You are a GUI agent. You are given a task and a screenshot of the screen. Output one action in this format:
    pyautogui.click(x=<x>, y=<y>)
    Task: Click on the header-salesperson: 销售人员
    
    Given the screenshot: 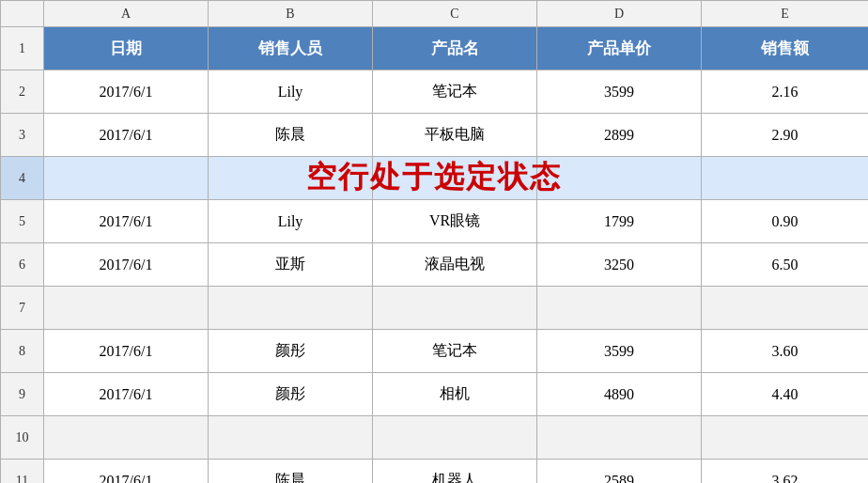 What is the action you would take?
    pyautogui.click(x=291, y=49)
    